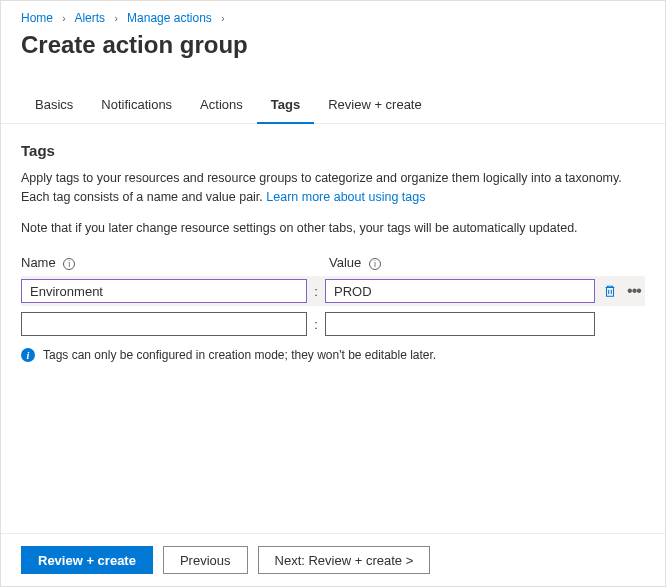 This screenshot has width=666, height=587. Describe the element at coordinates (286, 106) in the screenshot. I see `tab-tags: Tags` at that location.